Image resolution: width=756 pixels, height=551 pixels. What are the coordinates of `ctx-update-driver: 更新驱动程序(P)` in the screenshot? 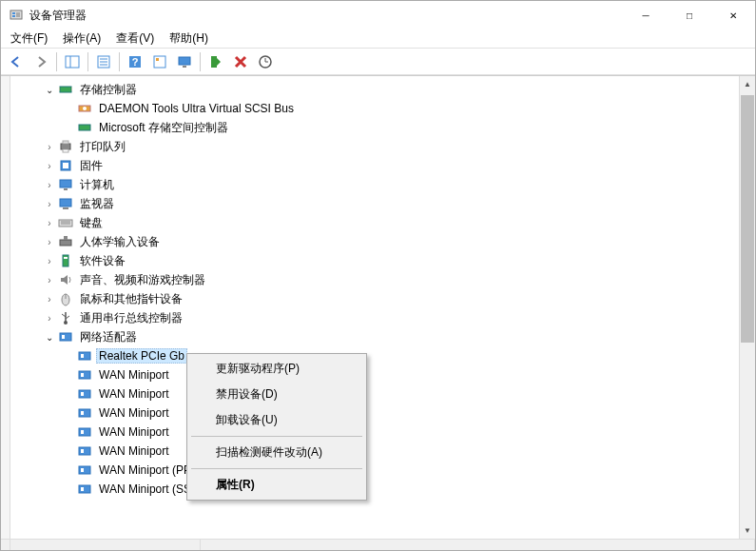 It's located at (277, 369).